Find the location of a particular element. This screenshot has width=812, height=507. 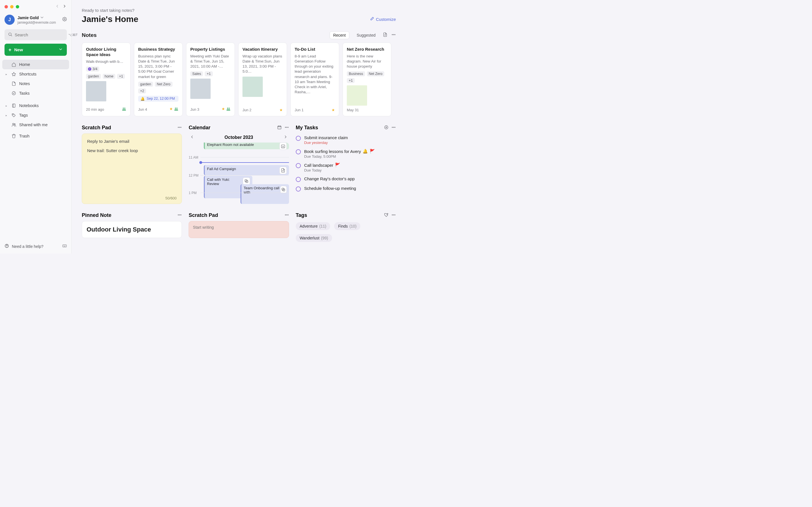

tag-pill: Adventure (11) is located at coordinates (313, 226).